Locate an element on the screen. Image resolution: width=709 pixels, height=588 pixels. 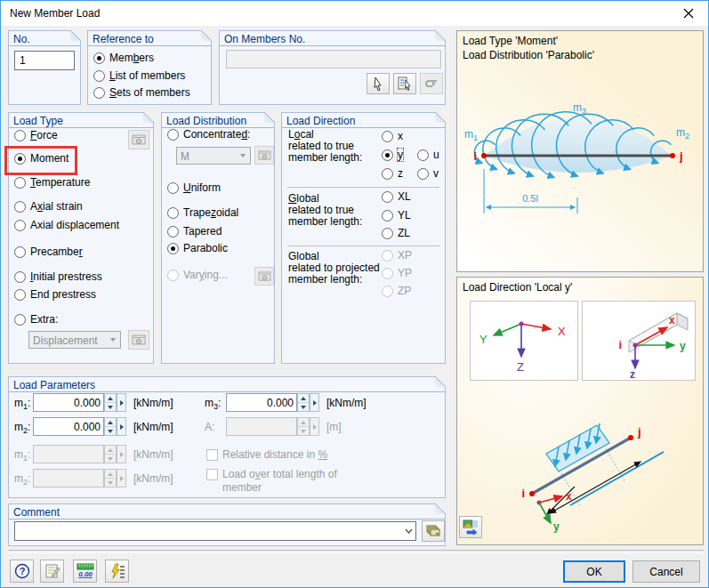
m2-disabled-spinner is located at coordinates (110, 479).